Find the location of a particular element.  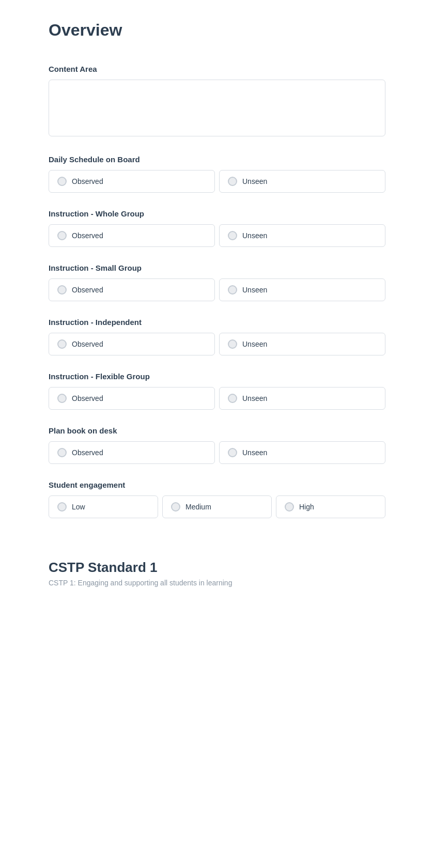

instruction-independent-section: Instruction - Independent Observed Unsee… is located at coordinates (217, 337).